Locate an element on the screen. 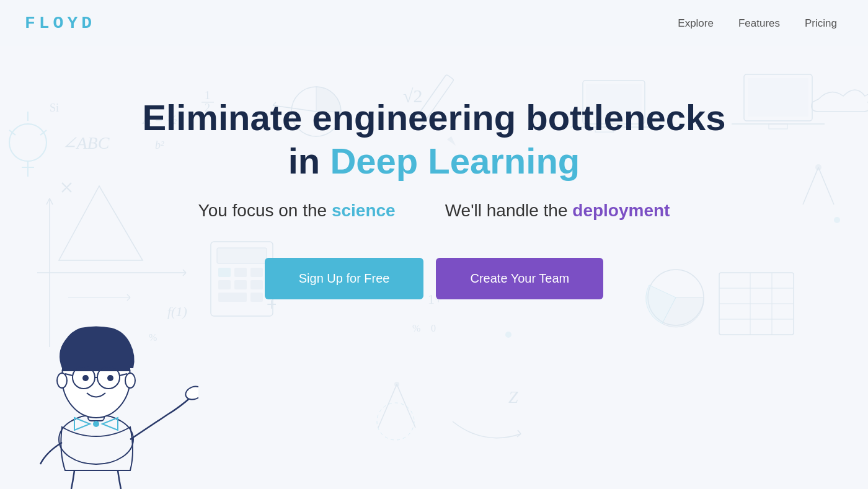 The height and width of the screenshot is (489, 868). character-illustration is located at coordinates (99, 359).